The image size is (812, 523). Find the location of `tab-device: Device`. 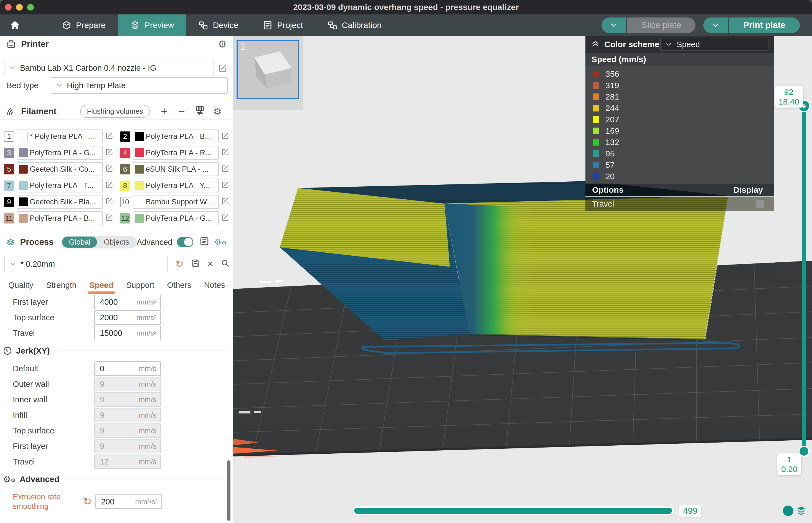

tab-device: Device is located at coordinates (218, 25).